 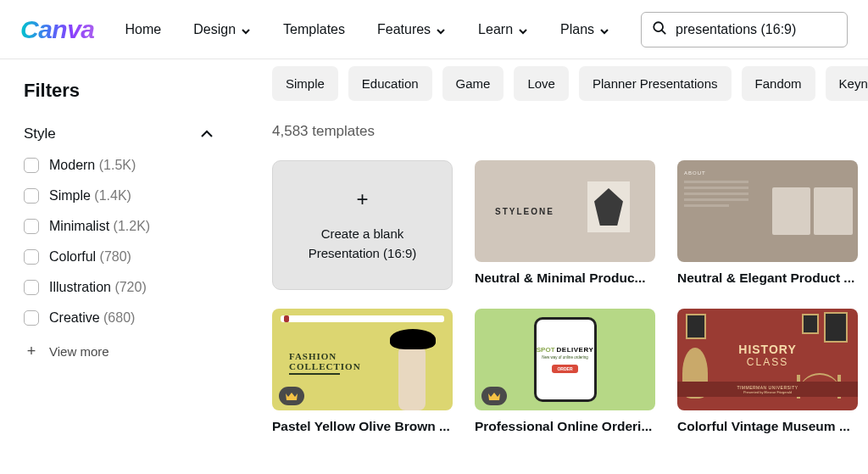 What do you see at coordinates (119, 165) in the screenshot?
I see `filter-modern: Modern (1.5K)` at bounding box center [119, 165].